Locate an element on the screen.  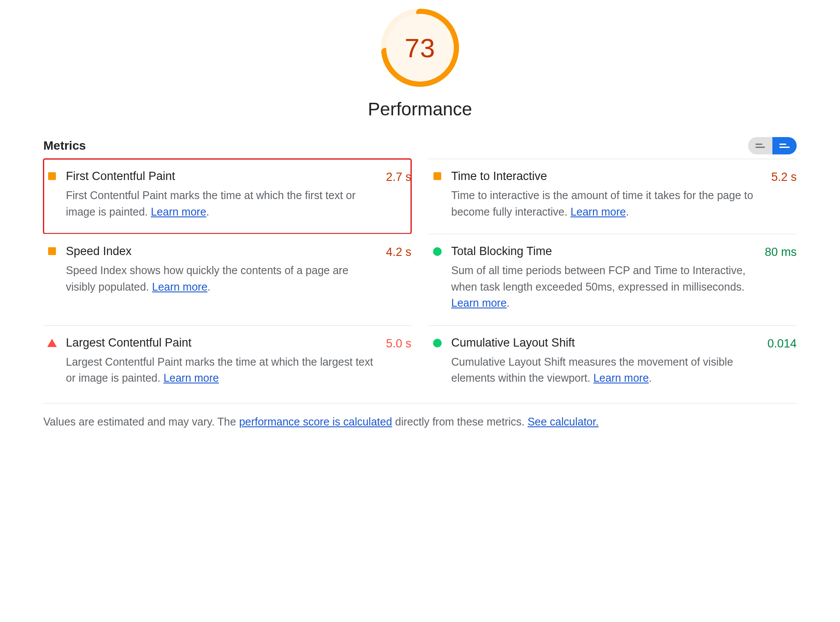
metric-description: Sum of all time periods between FCP and … is located at coordinates (602, 287).